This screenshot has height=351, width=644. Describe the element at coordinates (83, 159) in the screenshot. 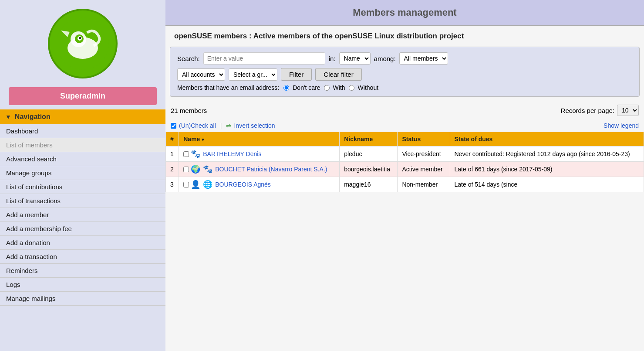

I see `sidebar-item-advanced-search: Advanced search` at that location.